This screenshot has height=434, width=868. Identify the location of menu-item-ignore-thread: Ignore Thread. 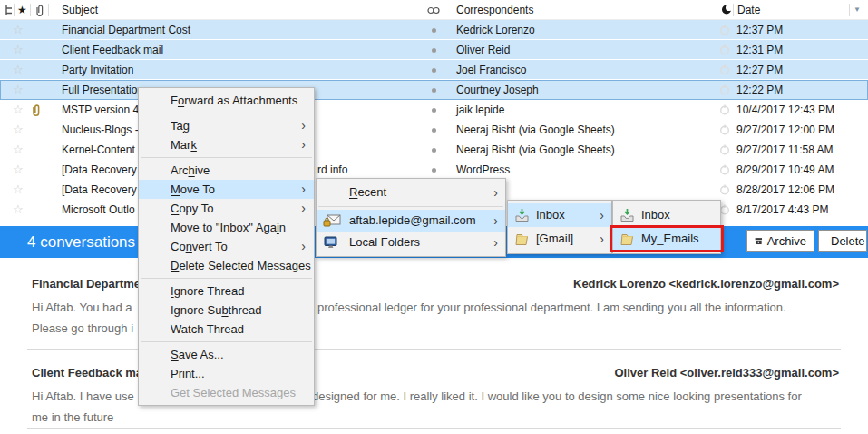
(227, 291).